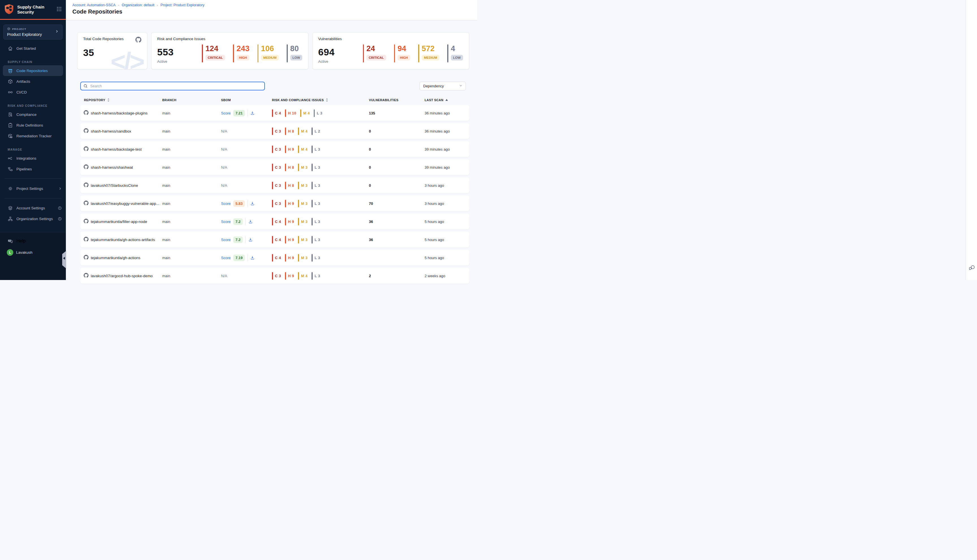  What do you see at coordinates (443, 86) in the screenshot?
I see `dependency-filter-select: Dependency` at bounding box center [443, 86].